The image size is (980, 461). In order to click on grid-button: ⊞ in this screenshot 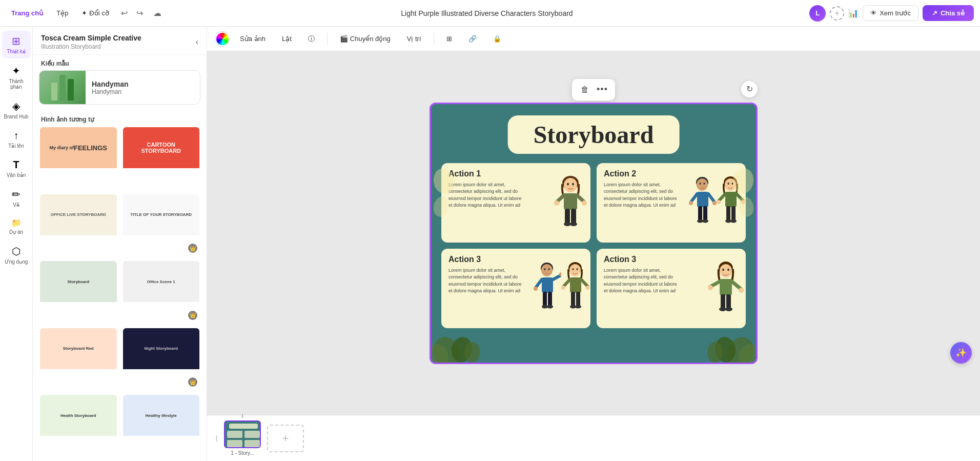, I will do `click(449, 39)`.